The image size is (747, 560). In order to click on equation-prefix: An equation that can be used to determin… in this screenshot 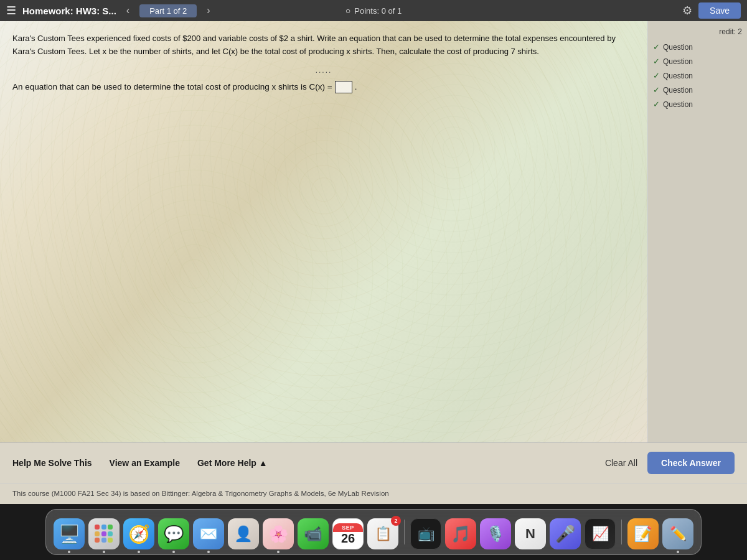, I will do `click(172, 87)`.